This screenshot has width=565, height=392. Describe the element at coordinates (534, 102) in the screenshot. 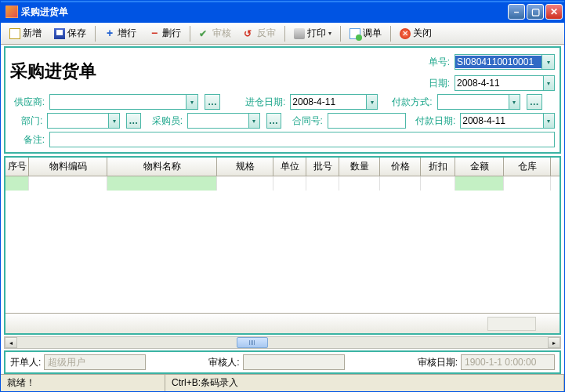

I see `pay-method-lookup-button: …` at that location.